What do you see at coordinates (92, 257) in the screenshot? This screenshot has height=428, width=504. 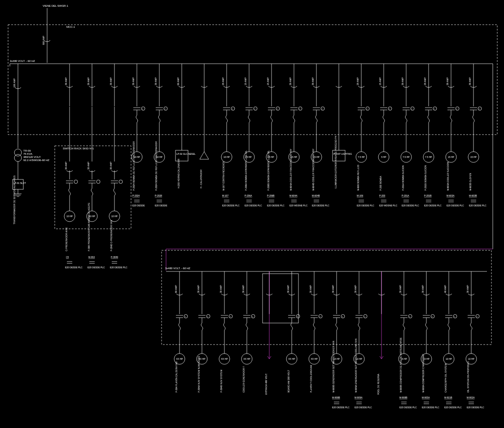 I see `svg-text: M-002` at bounding box center [92, 257].